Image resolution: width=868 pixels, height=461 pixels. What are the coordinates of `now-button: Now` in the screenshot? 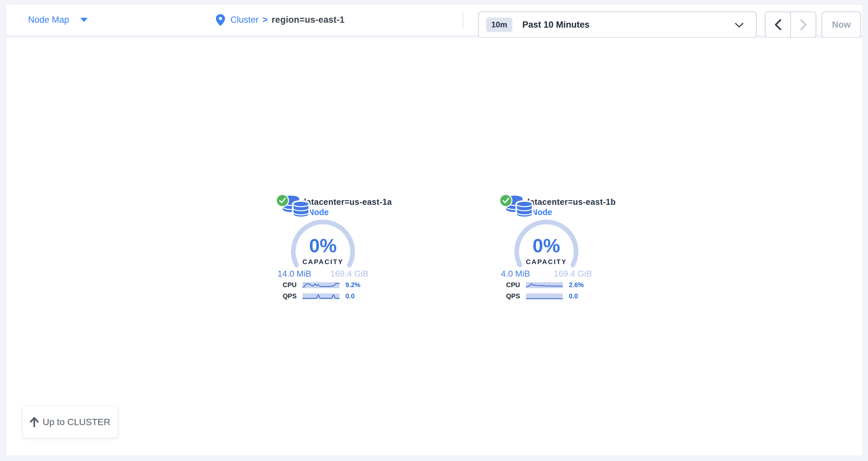 It's located at (841, 25).